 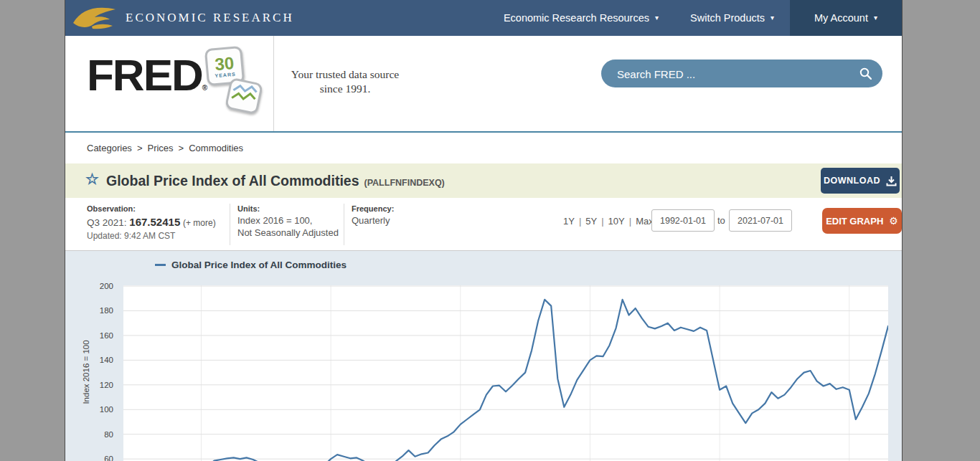 I want to click on frequency-value: Quarterly, so click(x=373, y=221).